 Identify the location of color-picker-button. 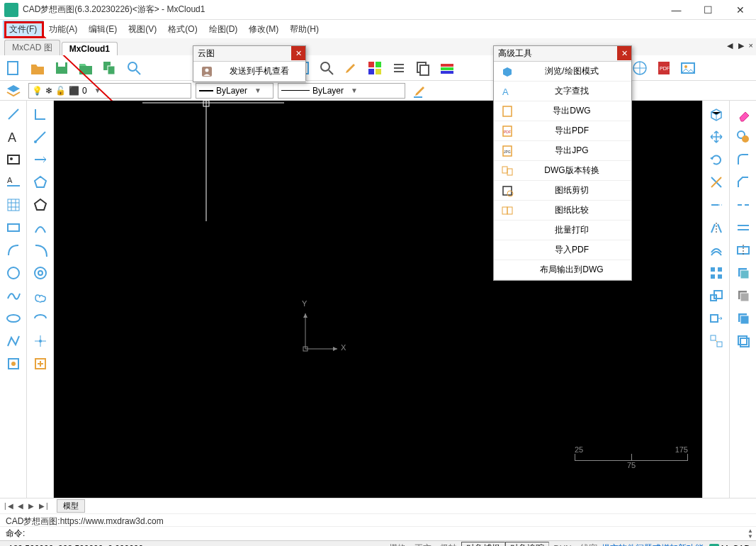
(375, 68).